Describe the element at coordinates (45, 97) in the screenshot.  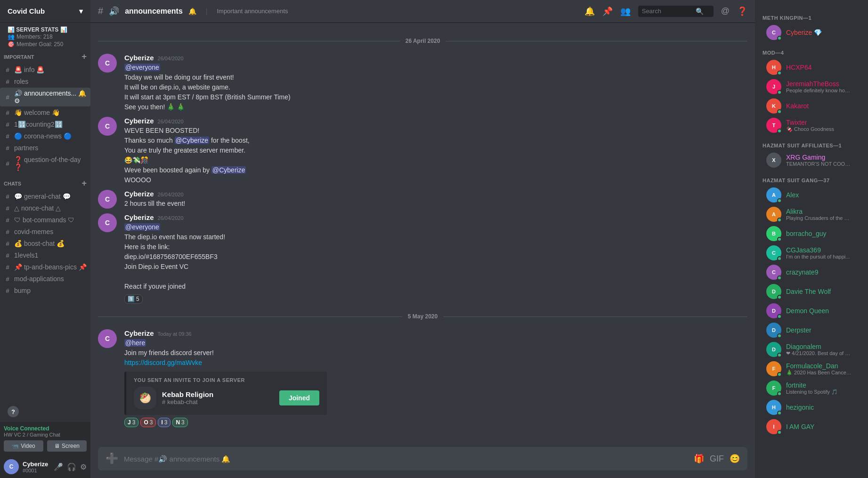
I see `channel-announcements: # 🔊 announcements... 🔔⚙` at that location.